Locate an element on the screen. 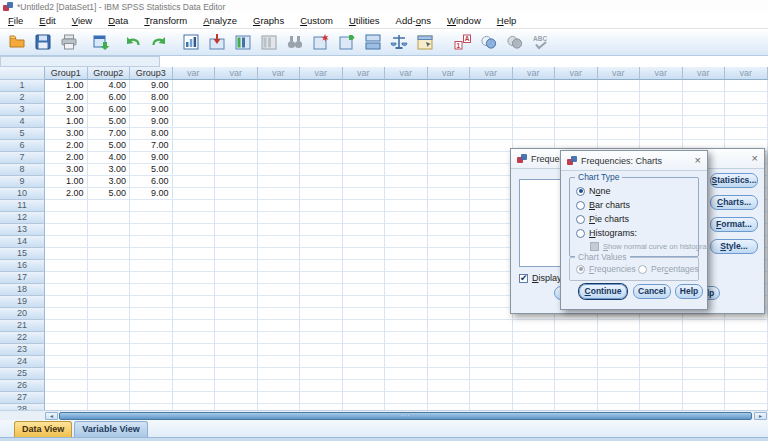  tab-variable-view: Variable View is located at coordinates (110, 429).